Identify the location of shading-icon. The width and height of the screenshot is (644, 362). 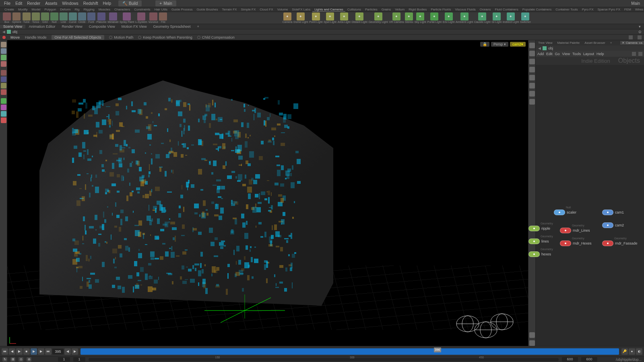
(532, 53).